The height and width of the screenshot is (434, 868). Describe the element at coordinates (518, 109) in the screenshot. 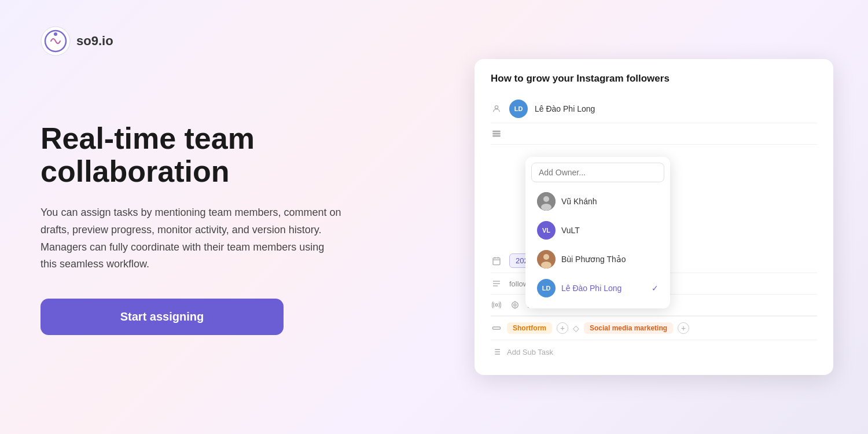

I see `owner-avatar: LD` at that location.